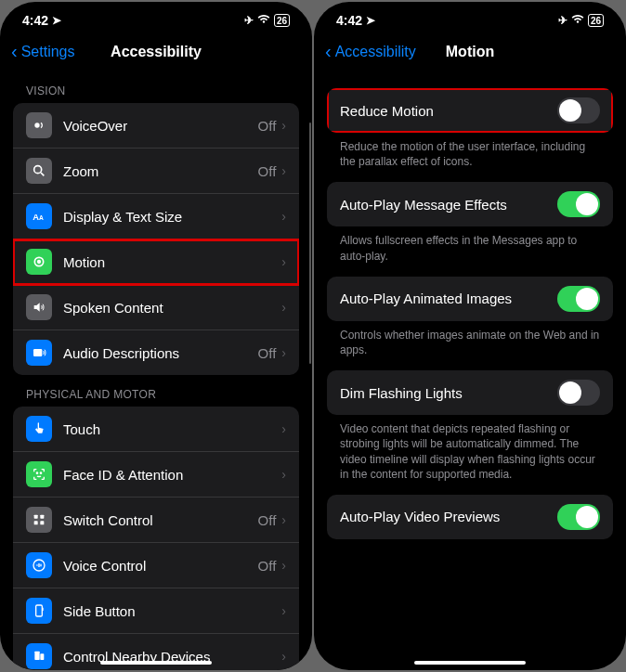 This screenshot has height=672, width=626. What do you see at coordinates (470, 110) in the screenshot?
I see `row-reduce-motion: Reduce Motion` at bounding box center [470, 110].